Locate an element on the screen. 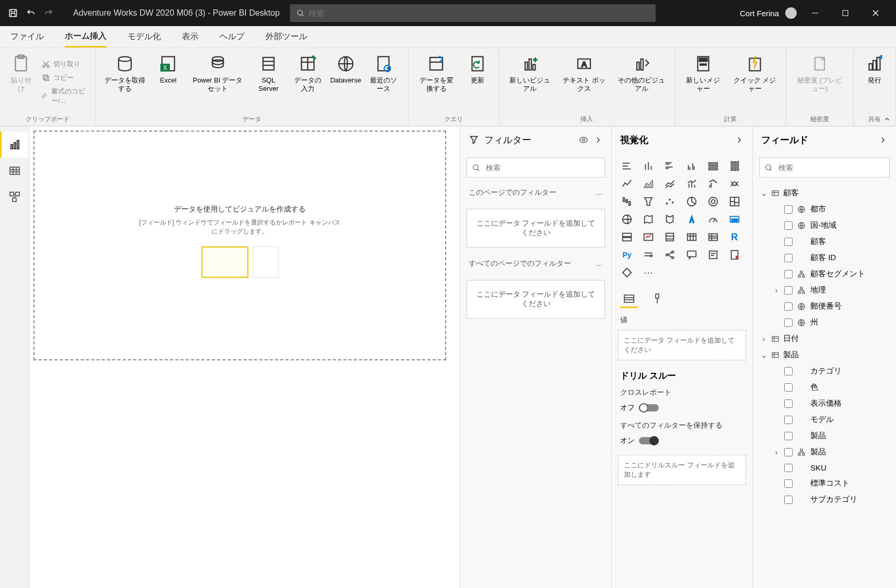 This screenshot has height=588, width=896. collapse-ribbon-icon is located at coordinates (887, 119).